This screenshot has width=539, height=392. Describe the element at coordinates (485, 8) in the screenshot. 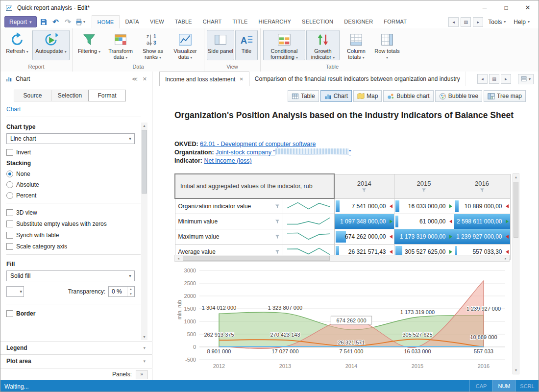

I see `minimize-button: ─` at that location.